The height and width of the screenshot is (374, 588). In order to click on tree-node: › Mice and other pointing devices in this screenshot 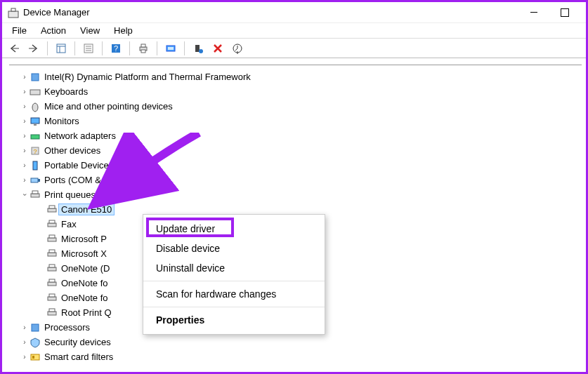, I will do `click(299, 107)`.